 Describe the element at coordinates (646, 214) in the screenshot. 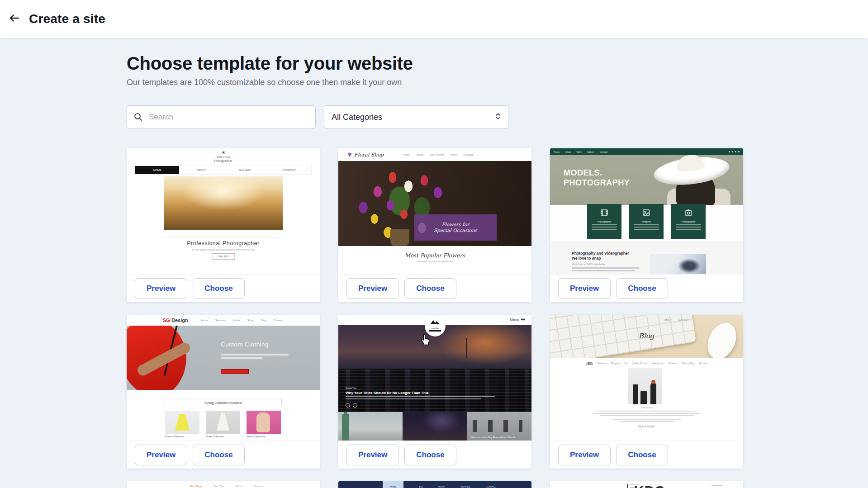

I see `image-icon` at that location.